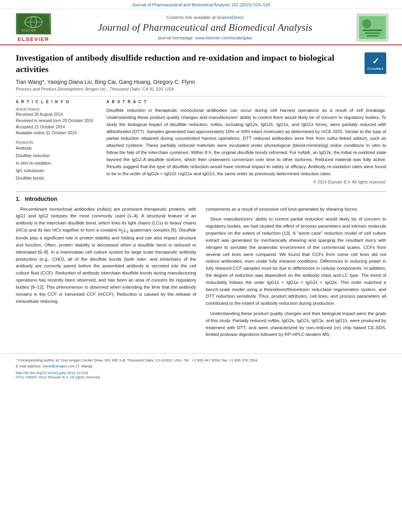  What do you see at coordinates (201, 199) in the screenshot?
I see `section-1-heading: 1. Introduction` at bounding box center [201, 199].